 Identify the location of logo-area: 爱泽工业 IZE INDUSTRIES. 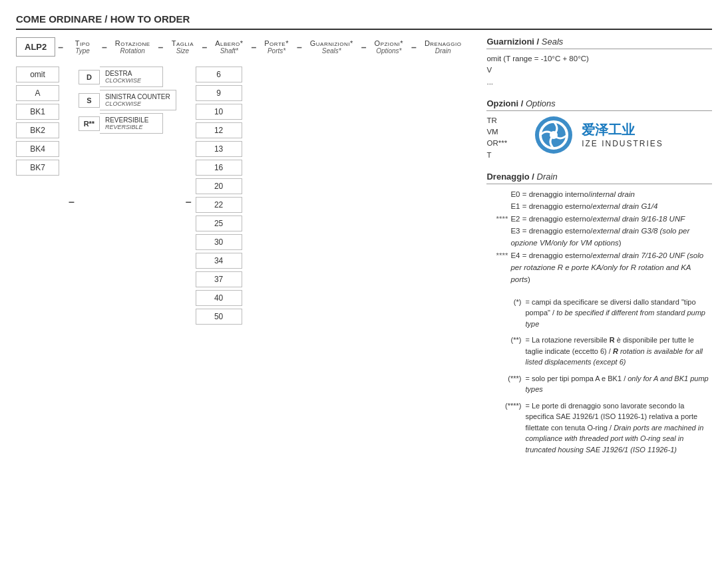
(599, 135).